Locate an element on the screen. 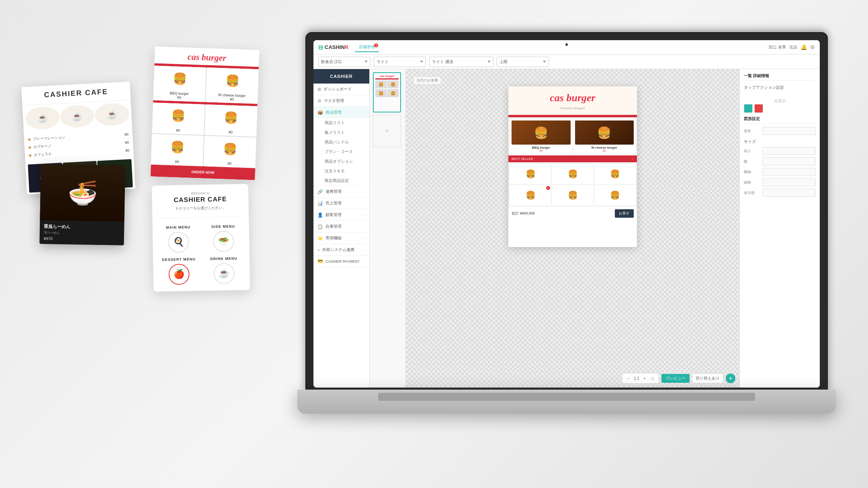  customer-arrow-icon: › is located at coordinates (365, 215).